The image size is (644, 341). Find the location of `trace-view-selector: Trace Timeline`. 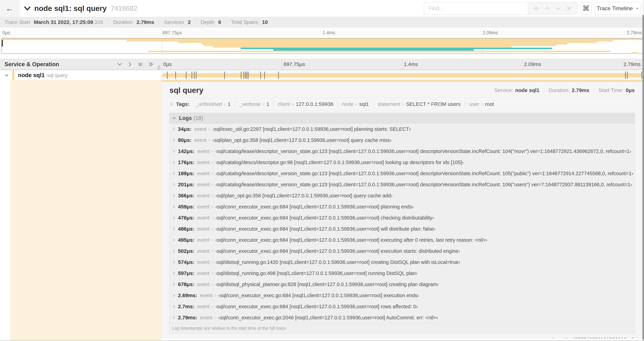

trace-view-selector: Trace Timeline is located at coordinates (618, 9).